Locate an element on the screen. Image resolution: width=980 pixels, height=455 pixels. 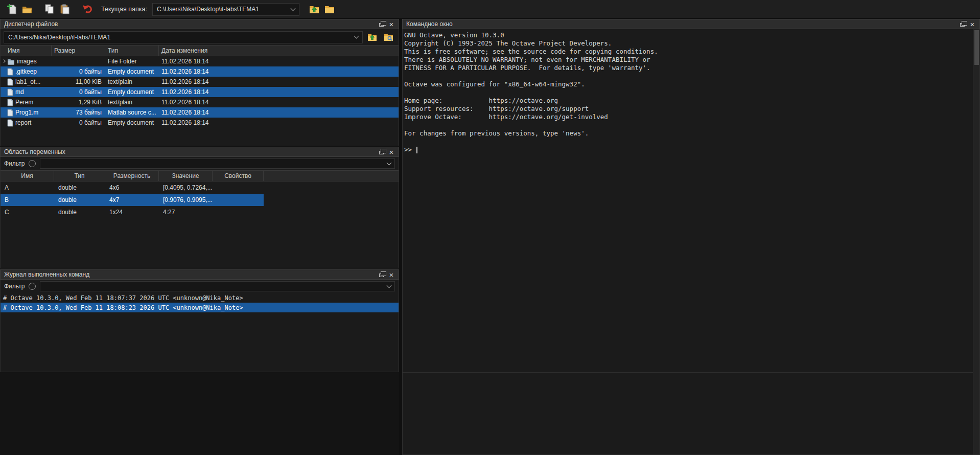
browser-actions-button is located at coordinates (388, 37).